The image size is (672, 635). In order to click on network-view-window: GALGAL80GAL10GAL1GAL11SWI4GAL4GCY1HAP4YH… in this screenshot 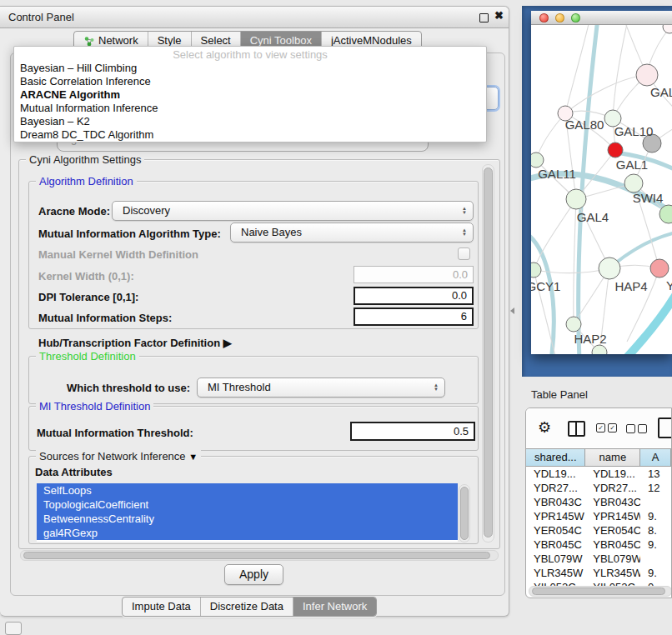, I will do `click(602, 182)`.